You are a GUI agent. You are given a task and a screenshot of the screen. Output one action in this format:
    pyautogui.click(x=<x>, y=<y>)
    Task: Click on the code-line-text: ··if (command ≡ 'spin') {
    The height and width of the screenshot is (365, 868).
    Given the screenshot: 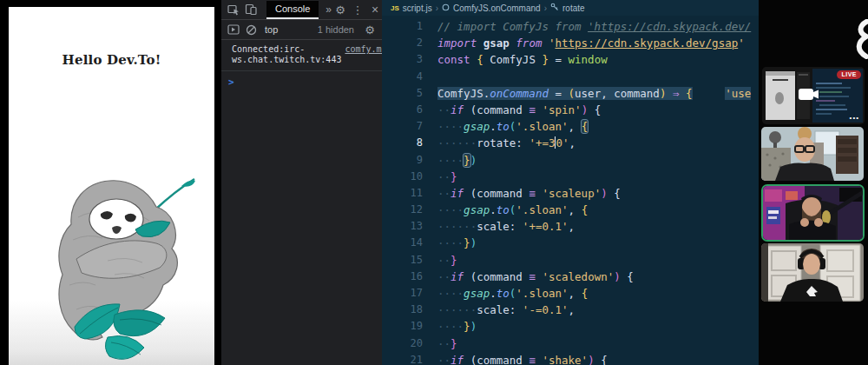 What is the action you would take?
    pyautogui.click(x=519, y=110)
    